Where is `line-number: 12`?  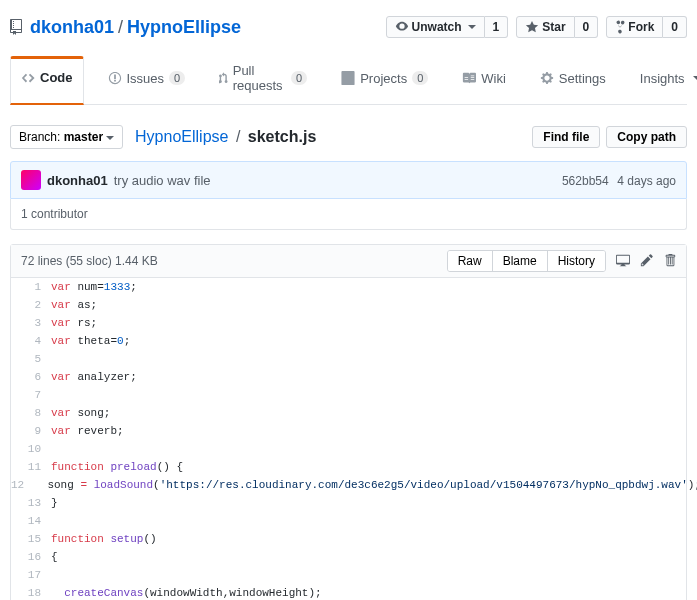 line-number: 12 is located at coordinates (22, 485).